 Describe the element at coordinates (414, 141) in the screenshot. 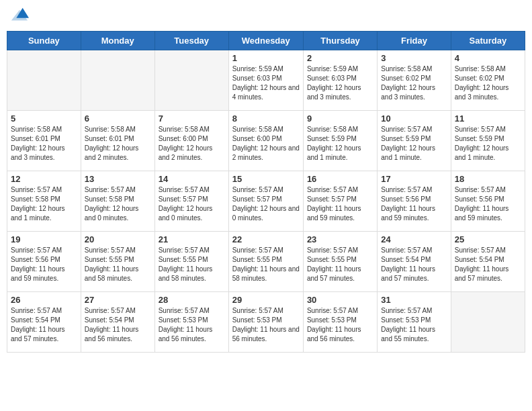

I see `calendar-cell: 10Sunrise: 5:57 AM Sunset: 5:59 PM Dayli…` at that location.